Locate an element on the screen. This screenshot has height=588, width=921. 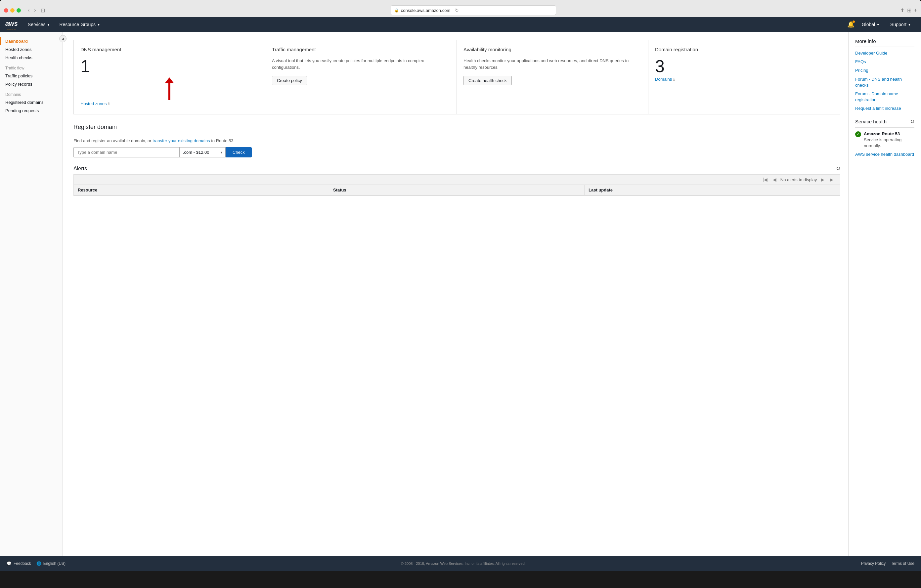
domain-registration-card: Domain registration 3 Domains ℹ is located at coordinates (744, 77).